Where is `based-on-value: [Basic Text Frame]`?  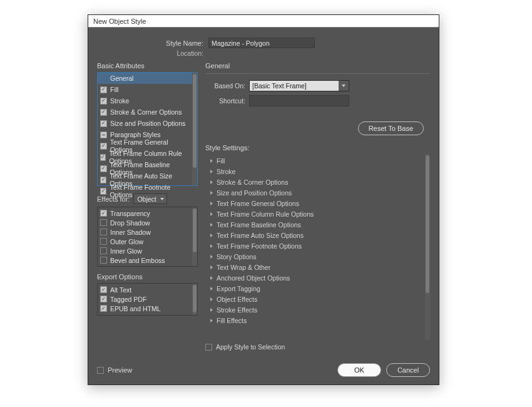
based-on-value: [Basic Text Frame] is located at coordinates (279, 86).